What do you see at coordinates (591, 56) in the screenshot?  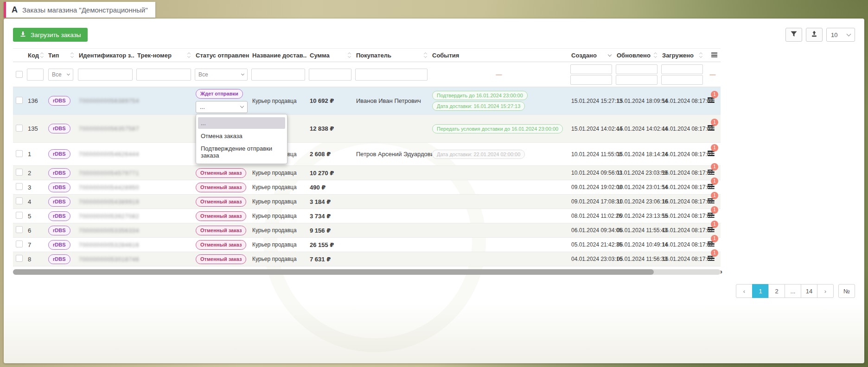 I see `col-header-created: Создано` at bounding box center [591, 56].